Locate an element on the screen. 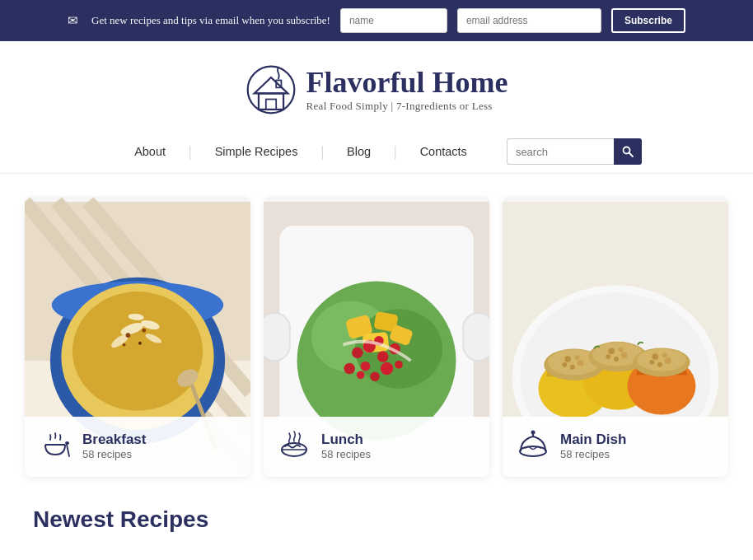 The width and height of the screenshot is (753, 560). nav-item-contacts: Contacts is located at coordinates (443, 152).